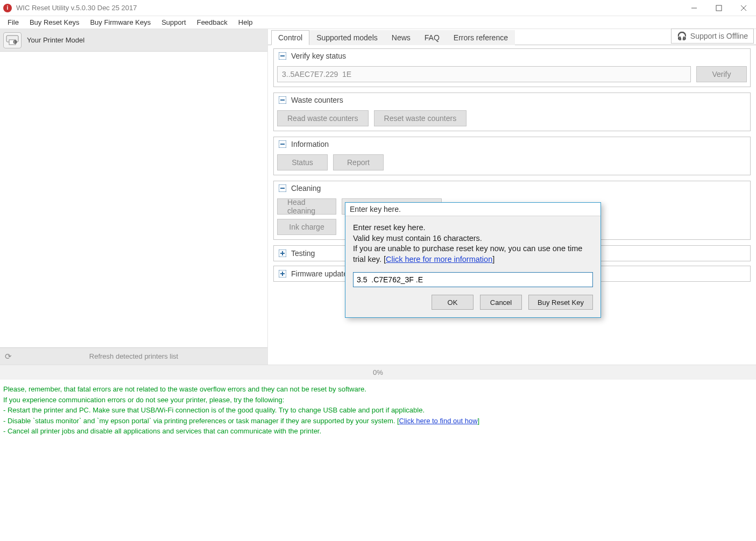 This screenshot has height=541, width=756. What do you see at coordinates (306, 188) in the screenshot?
I see `group-cleaning-title: Cleaning` at bounding box center [306, 188].